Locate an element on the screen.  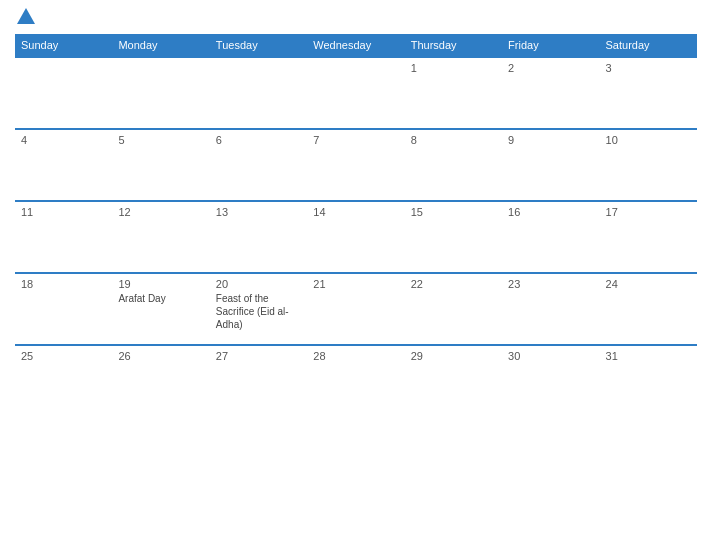
day-cell: 28 is located at coordinates (356, 381).